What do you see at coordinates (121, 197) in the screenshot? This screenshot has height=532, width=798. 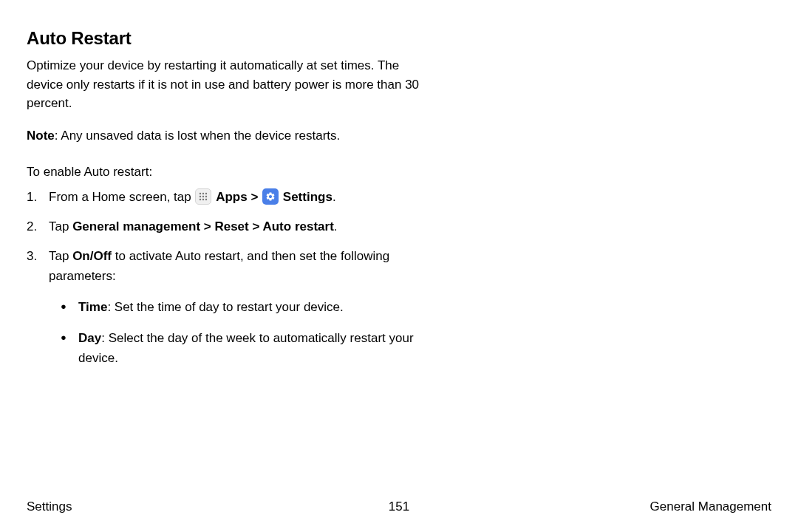 I see `step1-pre: From a Home screen, tap` at bounding box center [121, 197].